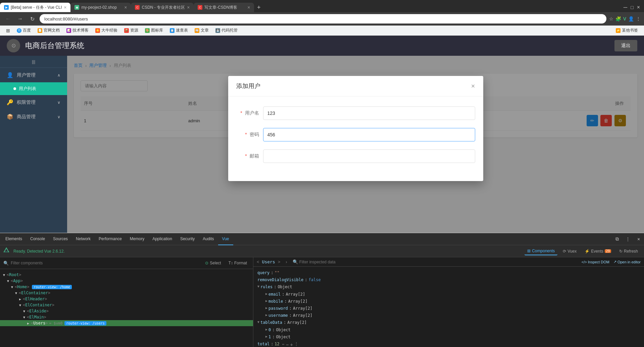 The width and height of the screenshot is (644, 347). Describe the element at coordinates (627, 30) in the screenshot. I see `bookmark-other: 📁 某他书签` at that location.